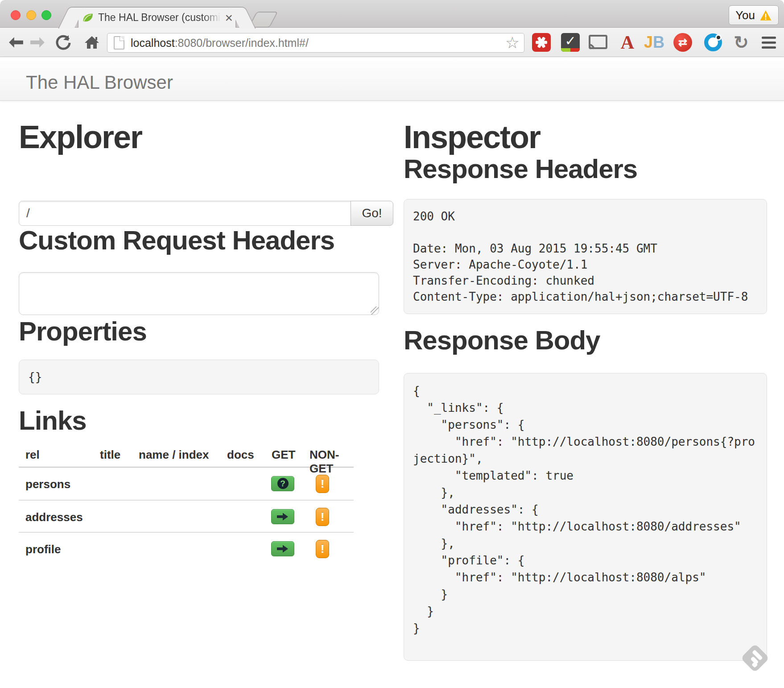 This screenshot has height=688, width=784. What do you see at coordinates (654, 42) in the screenshot?
I see `jetbrains-extension-icon: JB` at bounding box center [654, 42].